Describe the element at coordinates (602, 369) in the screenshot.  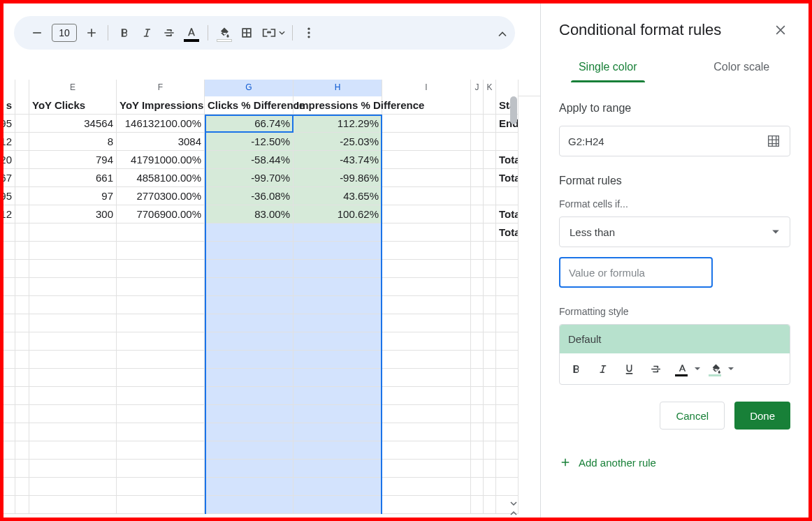
I see `style-italic-button` at that location.